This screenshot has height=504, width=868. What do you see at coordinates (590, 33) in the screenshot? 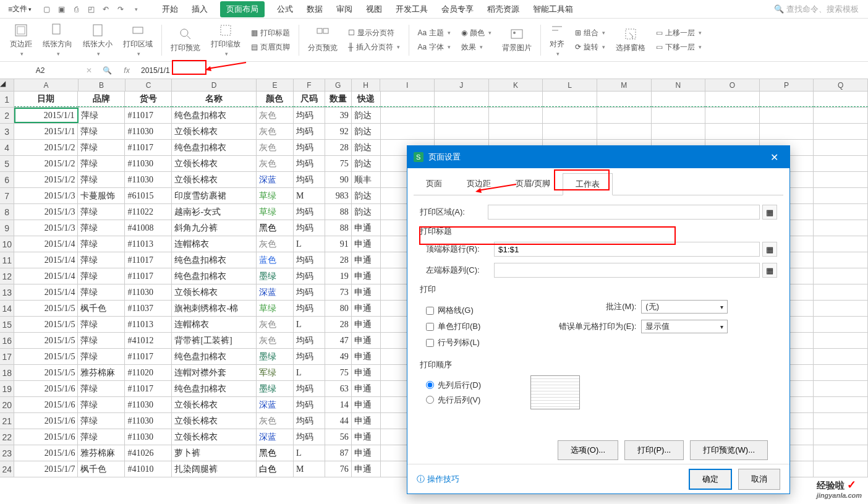
I see `group-button: ⊞ 组合` at bounding box center [590, 33].